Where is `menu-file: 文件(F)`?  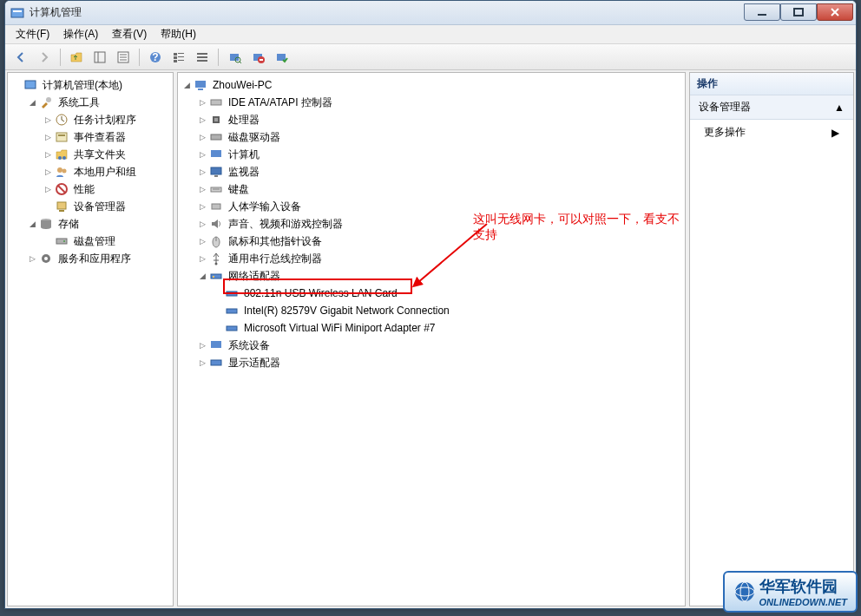 menu-file: 文件(F) is located at coordinates (33, 35).